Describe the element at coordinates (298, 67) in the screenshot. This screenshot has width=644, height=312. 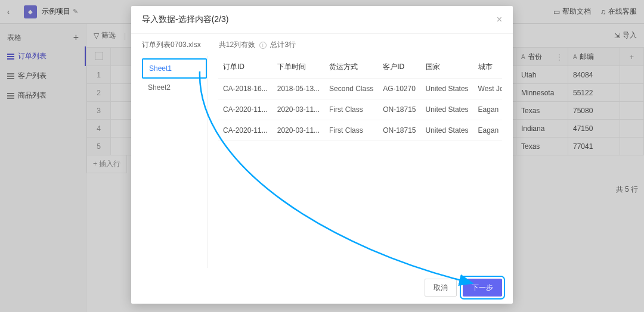
I see `preview-column-header: 下单时间` at that location.